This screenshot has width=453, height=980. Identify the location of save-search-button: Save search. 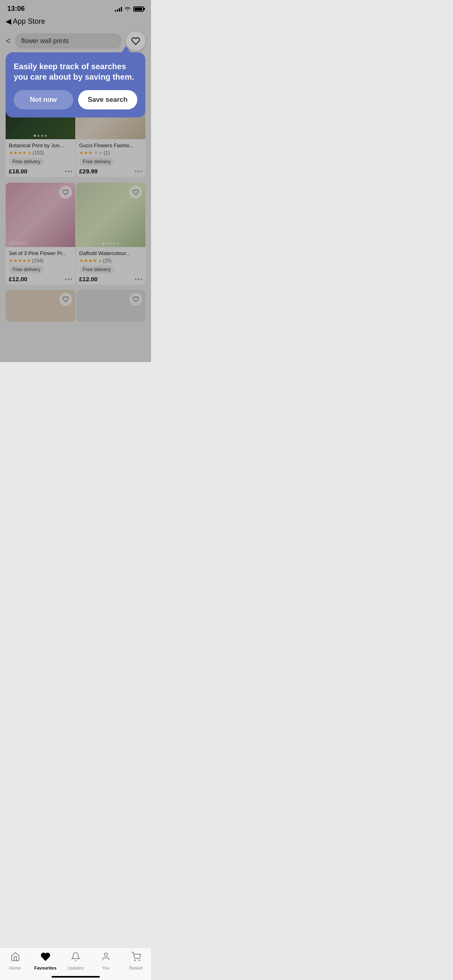
(108, 100).